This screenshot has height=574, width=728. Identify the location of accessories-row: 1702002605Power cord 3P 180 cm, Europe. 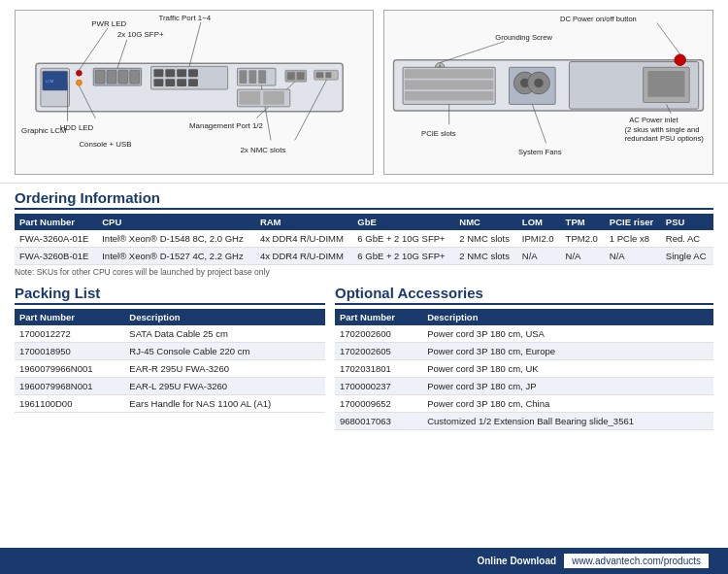
(524, 352).